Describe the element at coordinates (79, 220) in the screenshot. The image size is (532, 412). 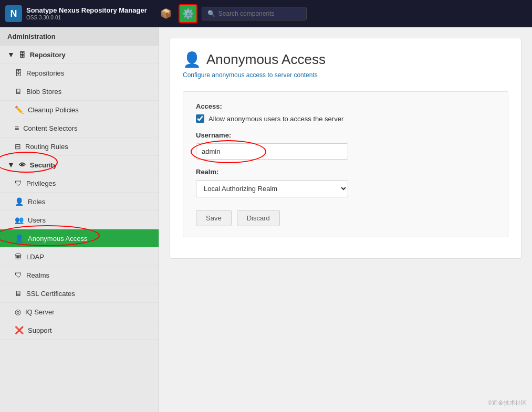
I see `sidebar-item-users: 👥 Users` at that location.